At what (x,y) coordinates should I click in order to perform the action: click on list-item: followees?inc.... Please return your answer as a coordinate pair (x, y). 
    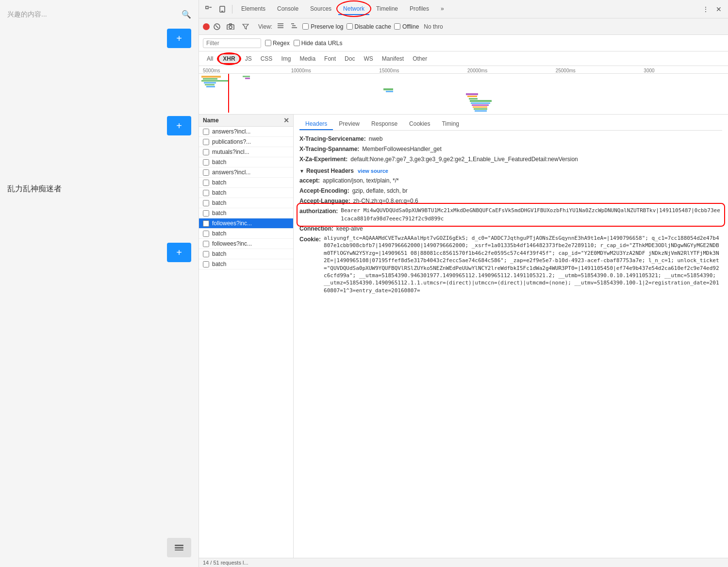
    Looking at the image, I should click on (246, 244).